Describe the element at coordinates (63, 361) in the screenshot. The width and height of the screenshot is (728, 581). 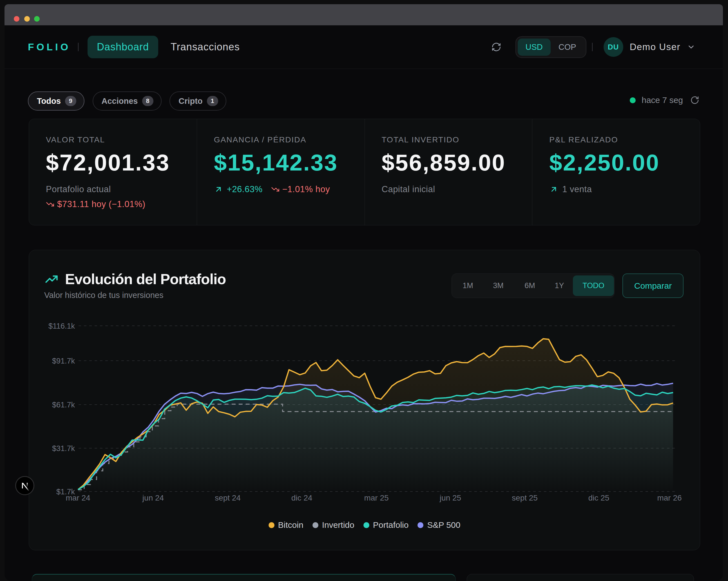
I see `svg-text: $91.7k` at that location.